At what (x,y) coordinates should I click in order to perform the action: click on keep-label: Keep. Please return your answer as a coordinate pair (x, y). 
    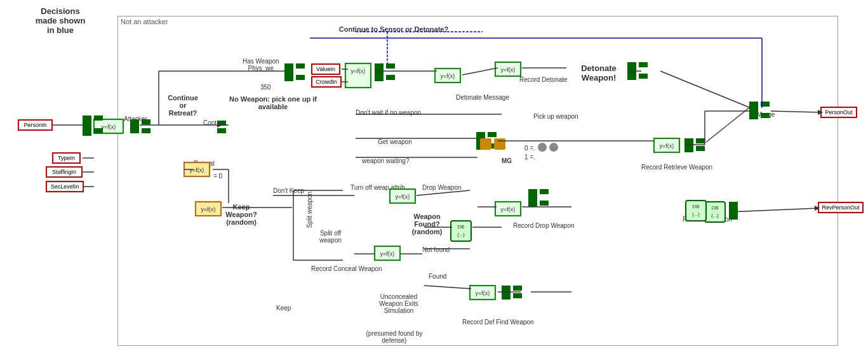
    Looking at the image, I should click on (283, 308).